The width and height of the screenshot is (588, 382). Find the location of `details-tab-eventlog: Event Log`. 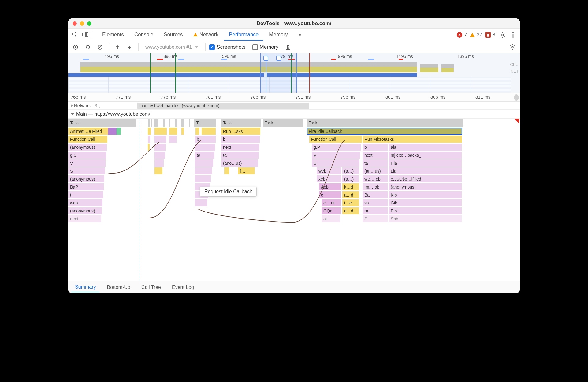

details-tab-eventlog: Event Log is located at coordinates (183, 287).